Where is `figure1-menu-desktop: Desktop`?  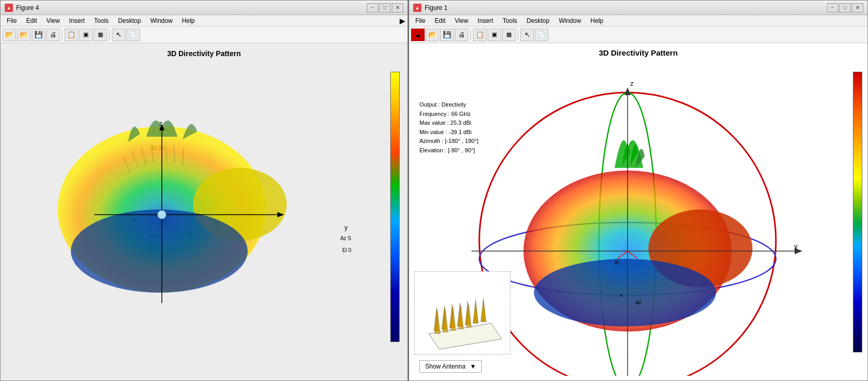
figure1-menu-desktop: Desktop is located at coordinates (538, 21).